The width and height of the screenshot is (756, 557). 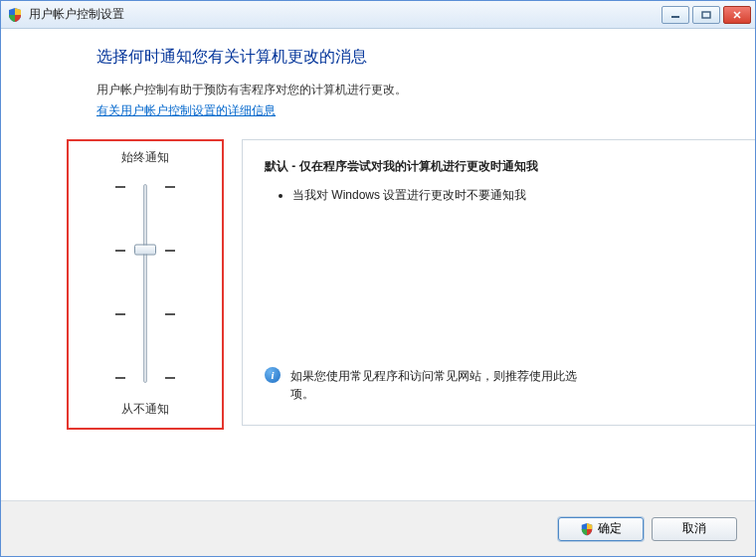 What do you see at coordinates (501, 167) in the screenshot?
I see `level-title: 默认 - 仅在程序尝试对我的计算机进行更改时通知我` at bounding box center [501, 167].